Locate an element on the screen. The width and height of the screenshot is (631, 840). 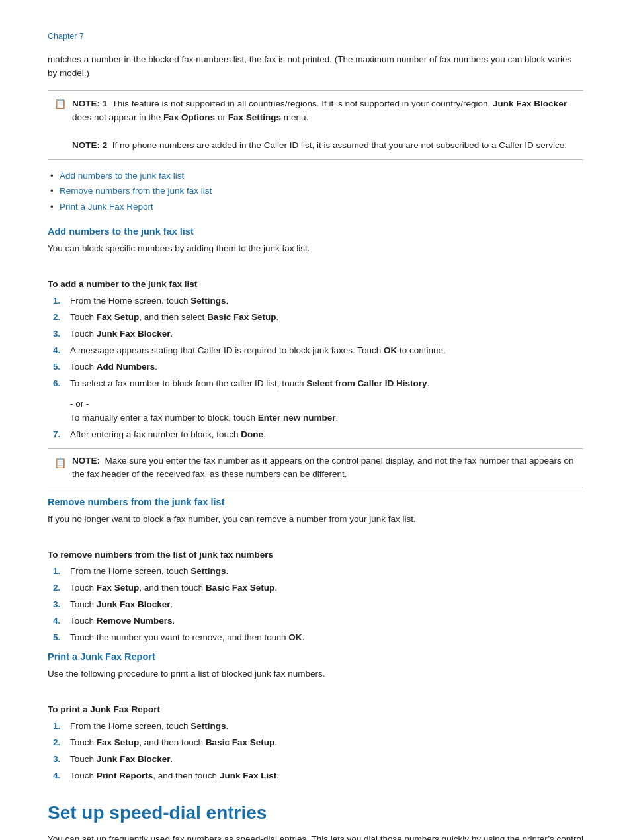
step-remove-1: 1.From the Home screen, touch Settings. is located at coordinates (316, 571).